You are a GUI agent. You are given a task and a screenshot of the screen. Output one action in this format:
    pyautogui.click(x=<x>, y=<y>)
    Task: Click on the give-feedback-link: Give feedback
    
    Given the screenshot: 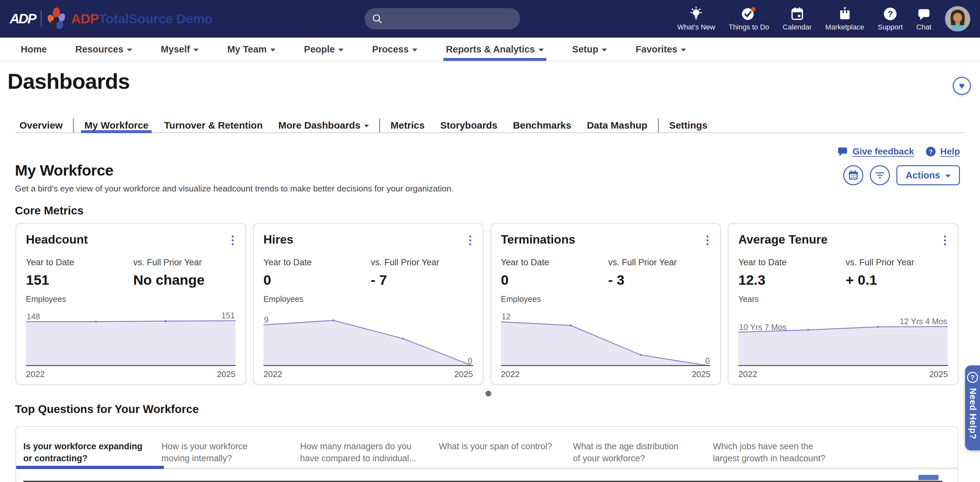 What is the action you would take?
    pyautogui.click(x=876, y=151)
    